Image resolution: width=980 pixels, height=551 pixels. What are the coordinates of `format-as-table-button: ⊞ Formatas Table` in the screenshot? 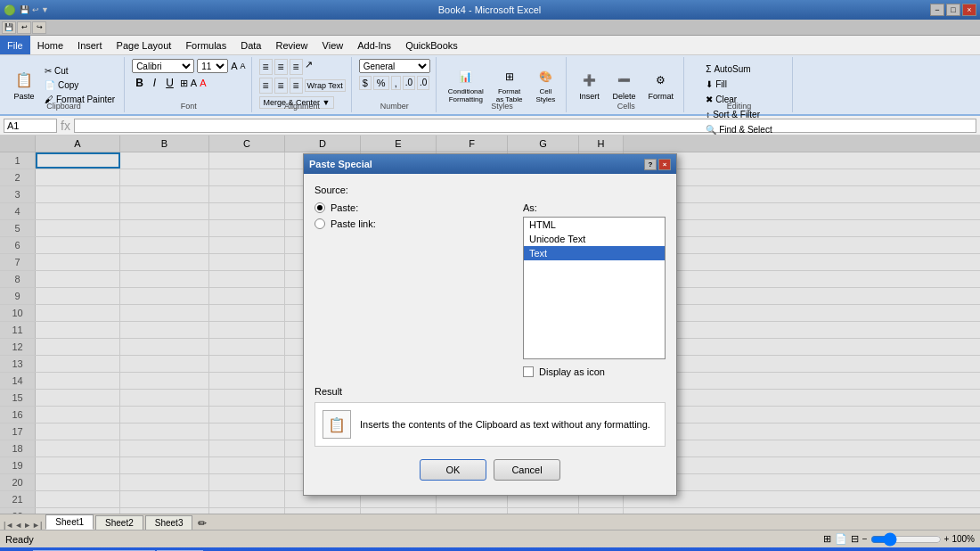 It's located at (510, 85).